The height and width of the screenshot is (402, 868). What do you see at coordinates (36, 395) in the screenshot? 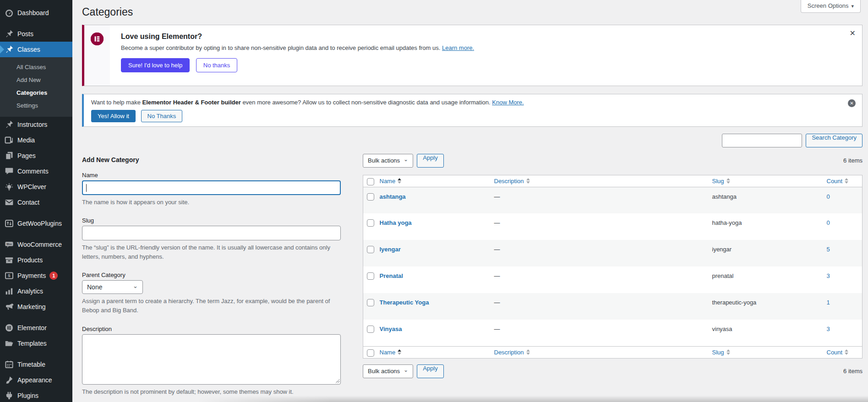
I see `sidebar-item-plugins: Plugins` at bounding box center [36, 395].